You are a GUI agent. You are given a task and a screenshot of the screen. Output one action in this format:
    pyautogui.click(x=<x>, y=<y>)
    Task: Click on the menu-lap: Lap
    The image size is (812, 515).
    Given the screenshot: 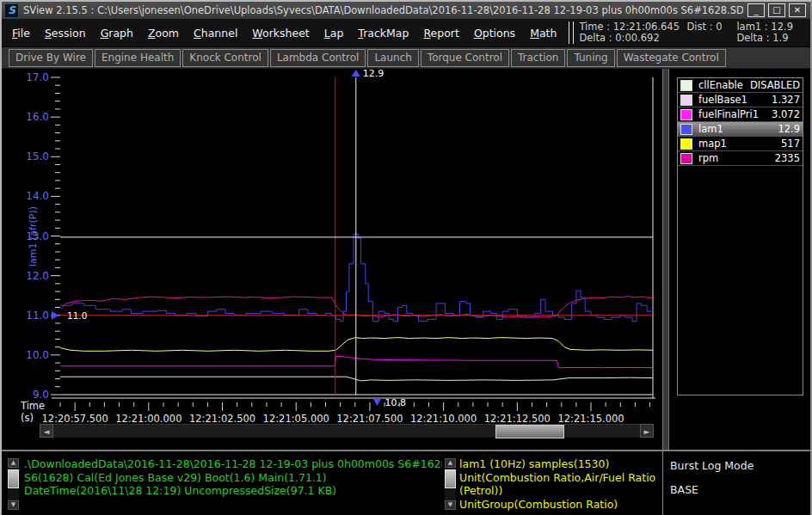 What is the action you would take?
    pyautogui.click(x=334, y=33)
    